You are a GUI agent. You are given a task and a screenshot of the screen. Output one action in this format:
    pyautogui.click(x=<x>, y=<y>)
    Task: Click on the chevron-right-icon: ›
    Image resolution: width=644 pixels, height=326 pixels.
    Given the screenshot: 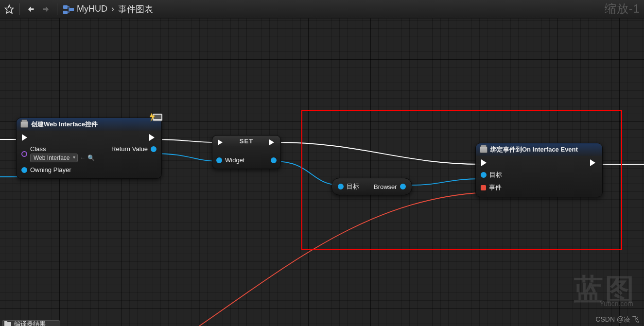 What is the action you would take?
    pyautogui.click(x=113, y=9)
    